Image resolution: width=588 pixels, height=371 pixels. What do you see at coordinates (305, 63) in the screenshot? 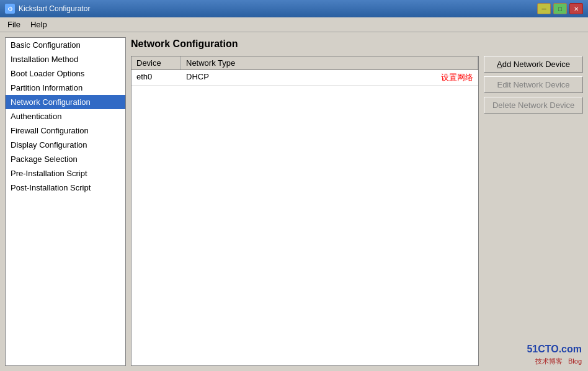
I see `table-header: Device Network Type` at bounding box center [305, 63].